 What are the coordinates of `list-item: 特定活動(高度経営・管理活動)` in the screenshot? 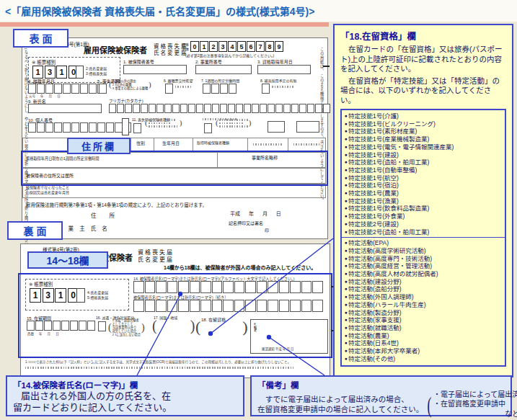 It's located at (423, 267).